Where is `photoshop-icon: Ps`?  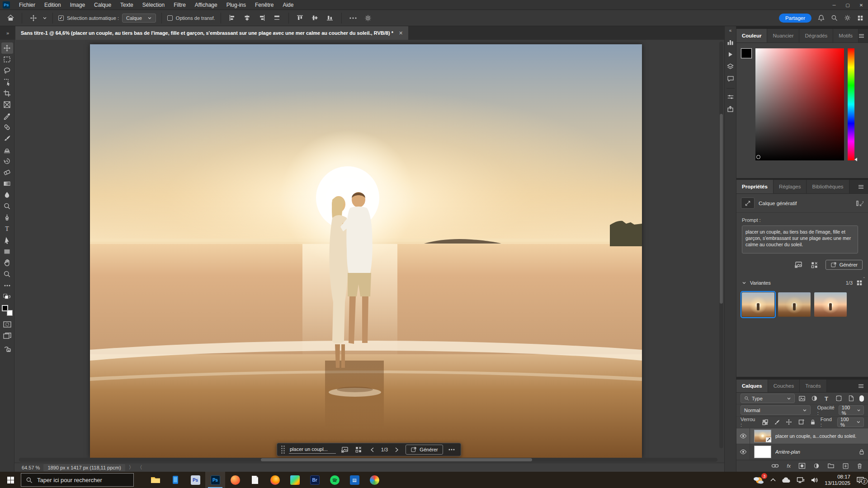 photoshop-icon: Ps is located at coordinates (215, 480).